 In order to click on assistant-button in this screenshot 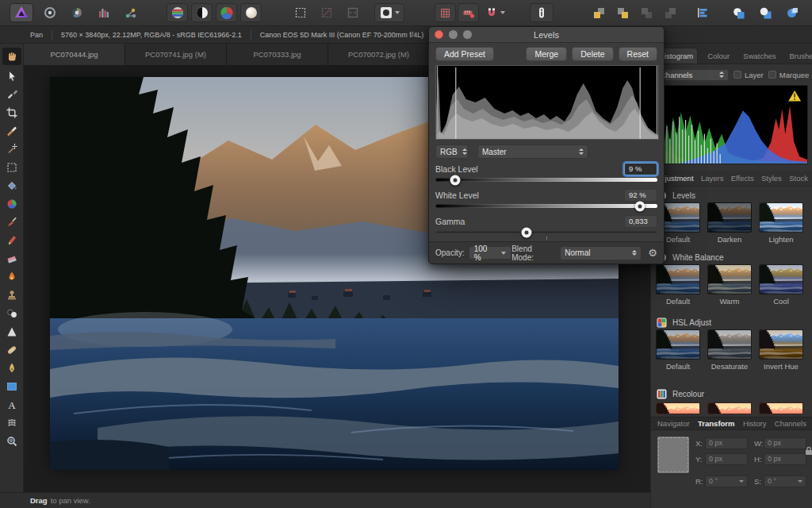, I will do `click(542, 13)`.